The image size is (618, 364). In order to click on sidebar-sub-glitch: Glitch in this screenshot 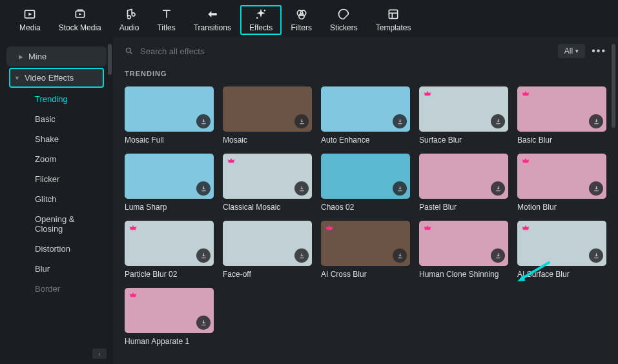, I will do `click(57, 199)`.